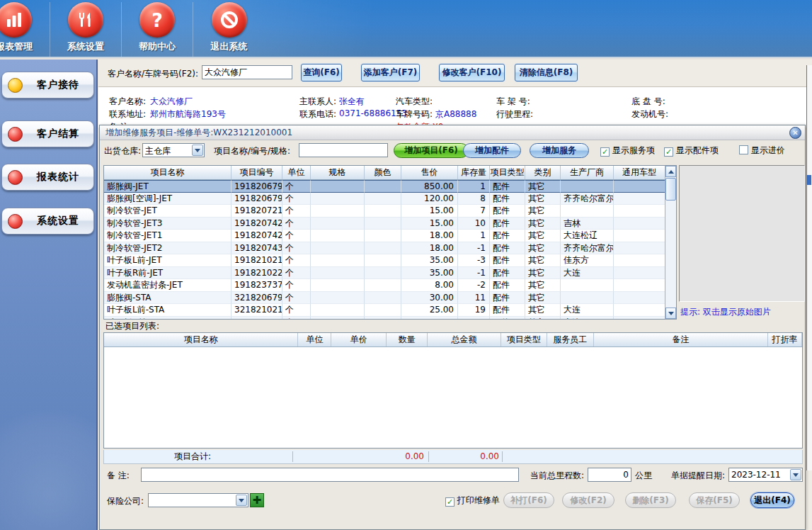 Image resolution: width=812 pixels, height=530 pixels. What do you see at coordinates (742, 234) in the screenshot?
I see `image-preview-panel` at bounding box center [742, 234].